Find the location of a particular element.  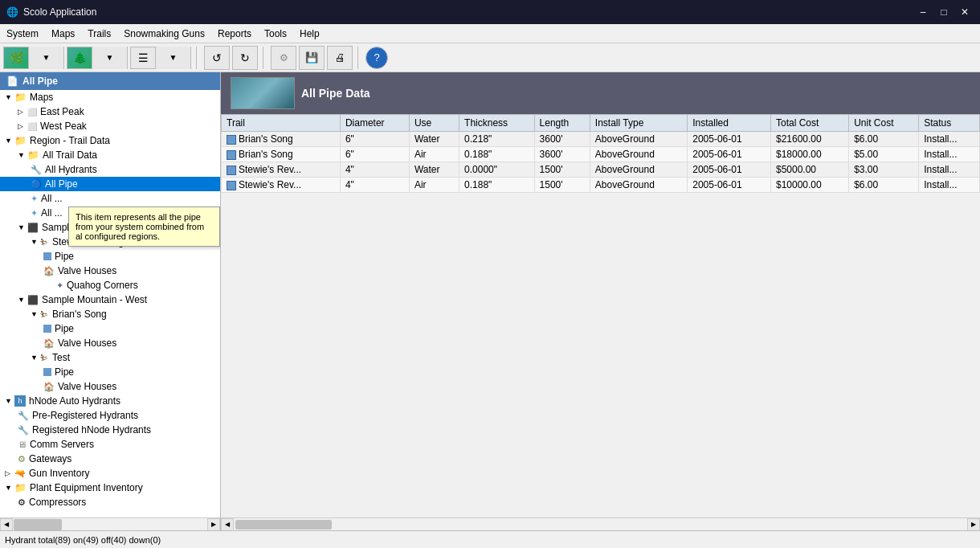

expand-test: ▼ is located at coordinates (35, 358).